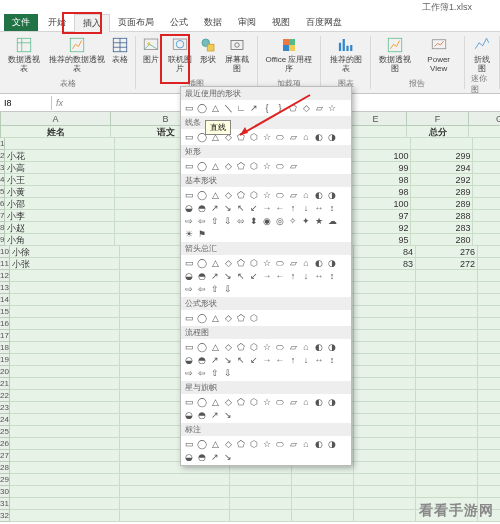 The width and height of the screenshot is (500, 524). What do you see at coordinates (280, 360) in the screenshot?
I see `shape-option: ←` at bounding box center [280, 360].